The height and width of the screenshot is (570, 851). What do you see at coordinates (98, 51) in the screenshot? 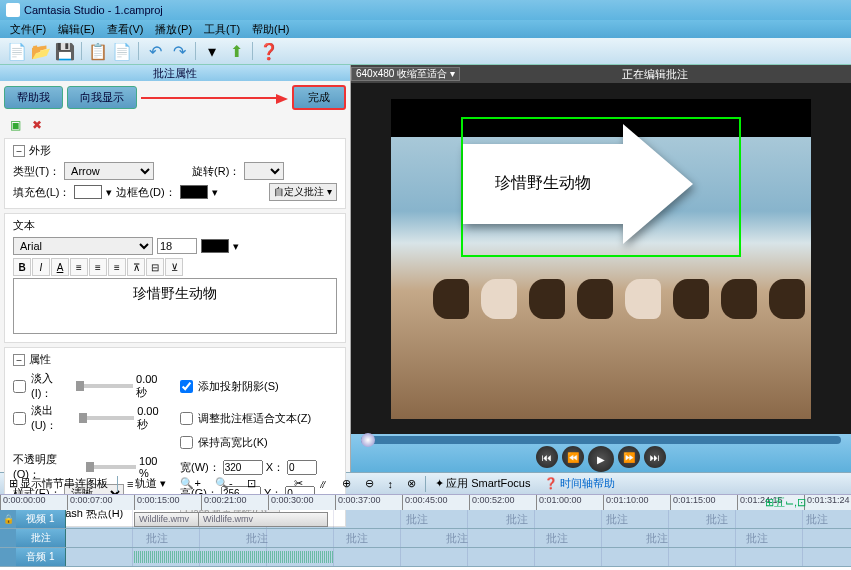
I see `copy-icon: 📋` at bounding box center [98, 51].